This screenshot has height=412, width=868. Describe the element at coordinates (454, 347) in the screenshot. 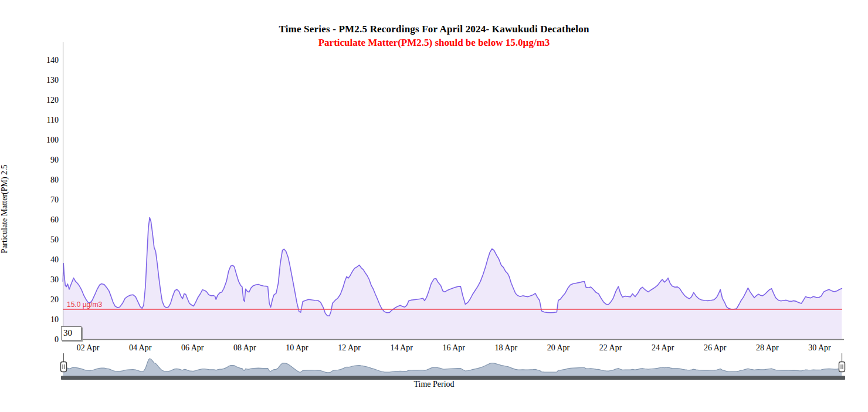

I see `x-tick-label: 16 Apr` at that location.